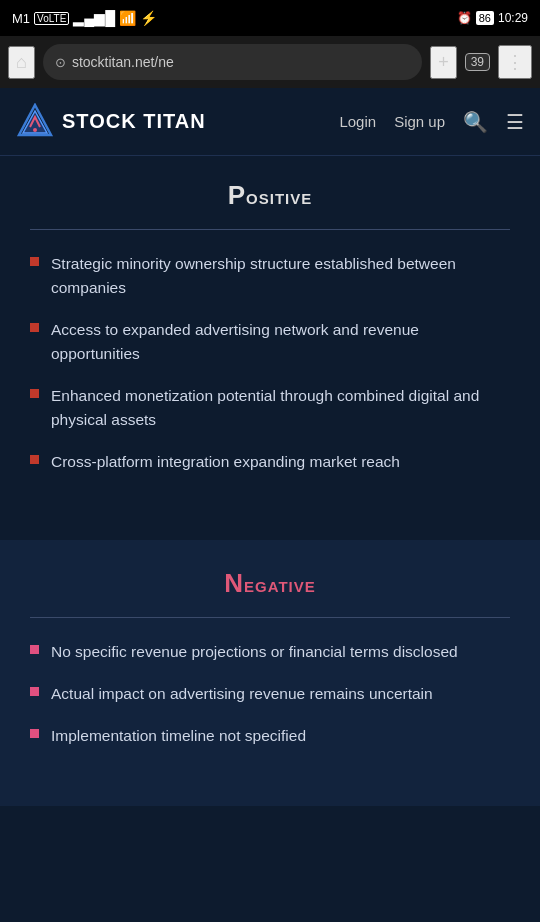 The height and width of the screenshot is (922, 540). What do you see at coordinates (232, 62) in the screenshot?
I see `url-bar: ⊙ stocktitan.net/ne` at bounding box center [232, 62].